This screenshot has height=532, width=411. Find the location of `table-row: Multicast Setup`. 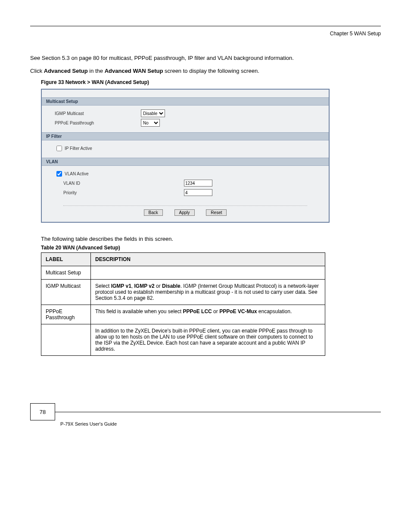

table-row: Multicast Setup is located at coordinates (184, 273).